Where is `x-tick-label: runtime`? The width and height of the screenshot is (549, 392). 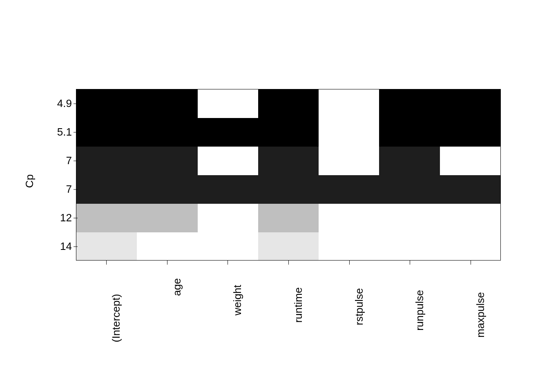 x-tick-label: runtime is located at coordinates (298, 305).